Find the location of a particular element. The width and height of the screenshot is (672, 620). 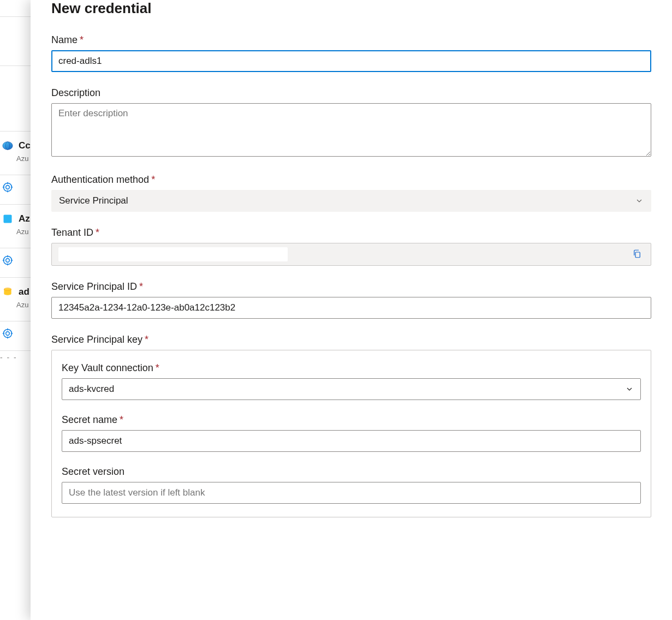

tenant-id-field is located at coordinates (352, 254).